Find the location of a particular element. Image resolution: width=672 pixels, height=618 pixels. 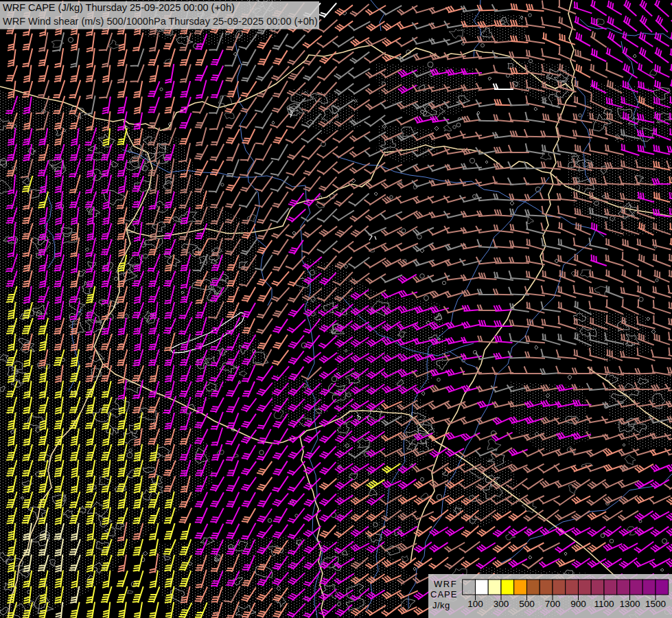

svg-text: 300 is located at coordinates (501, 604).